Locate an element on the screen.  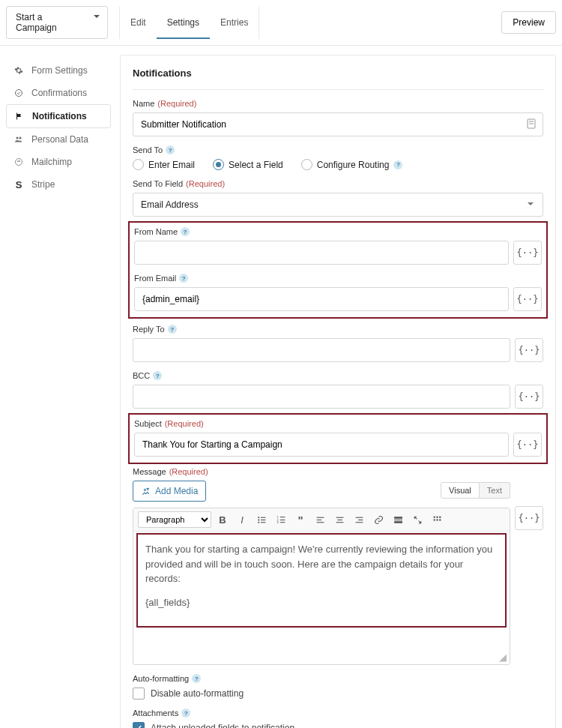
tab-settings: Settings is located at coordinates (183, 22).